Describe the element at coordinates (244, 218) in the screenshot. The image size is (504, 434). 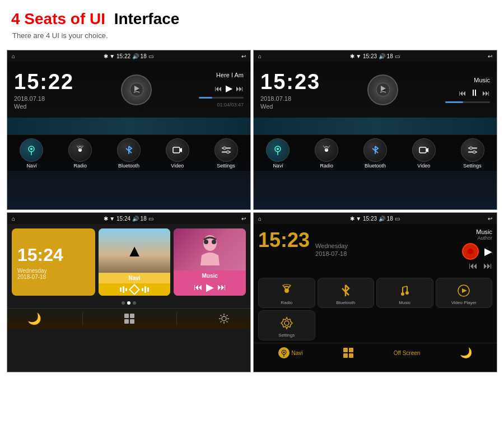
I see `status-right-3: ↩` at that location.